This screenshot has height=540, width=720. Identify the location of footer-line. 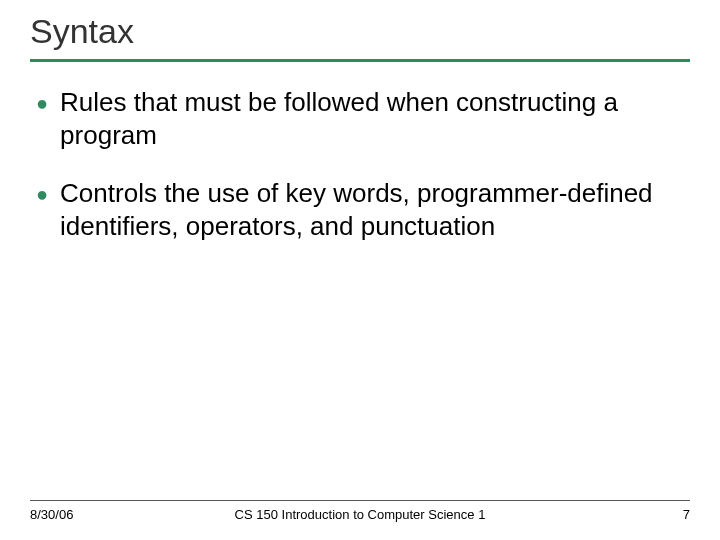
(360, 500).